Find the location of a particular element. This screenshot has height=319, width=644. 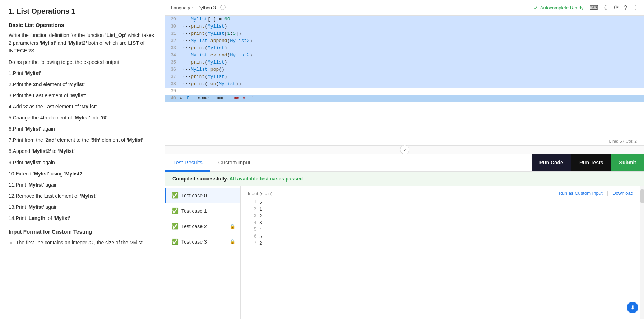

stdin-row-6: 6 5 is located at coordinates (440, 237).